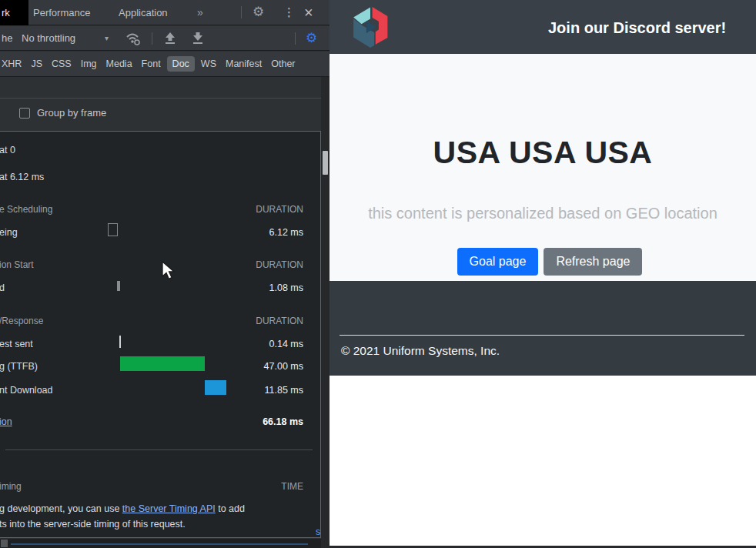  Describe the element at coordinates (9, 232) in the screenshot. I see `queueing-label: eing` at that location.